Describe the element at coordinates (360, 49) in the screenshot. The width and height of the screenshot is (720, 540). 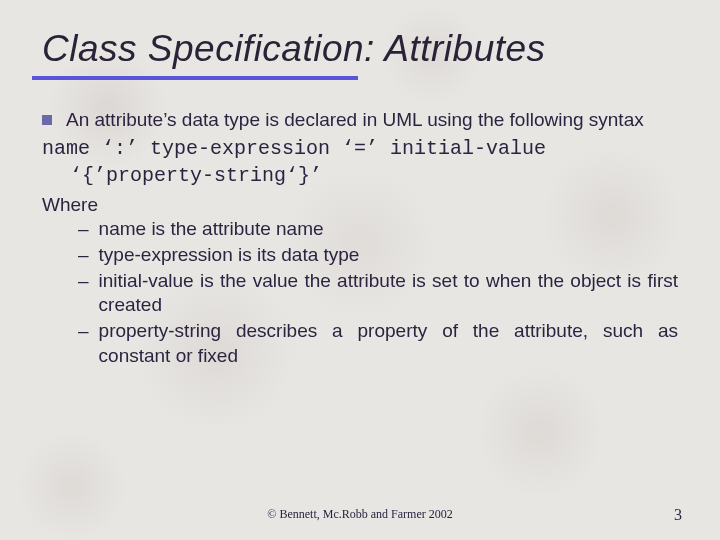
I see `slide-title: Class Specification: Attributes` at that location.